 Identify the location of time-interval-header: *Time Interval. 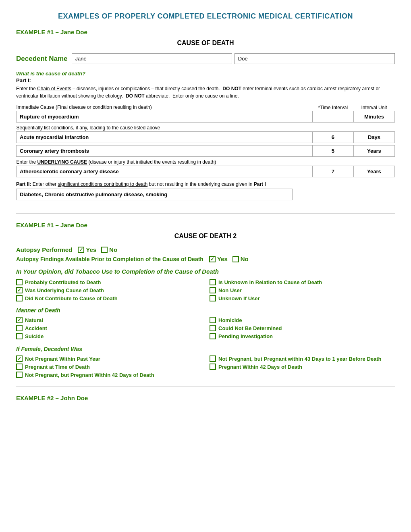
(333, 108).